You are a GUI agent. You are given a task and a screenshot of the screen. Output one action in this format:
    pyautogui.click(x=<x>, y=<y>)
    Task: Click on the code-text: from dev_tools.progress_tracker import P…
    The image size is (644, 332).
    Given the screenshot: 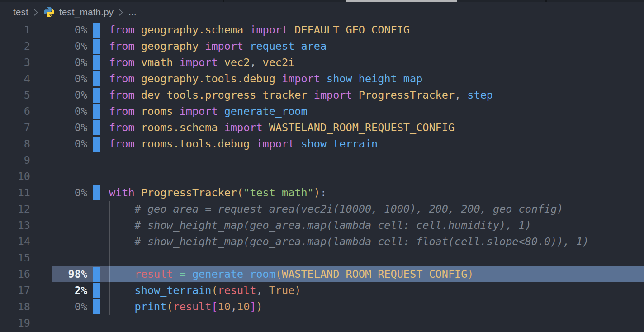 What is the action you would take?
    pyautogui.click(x=376, y=95)
    